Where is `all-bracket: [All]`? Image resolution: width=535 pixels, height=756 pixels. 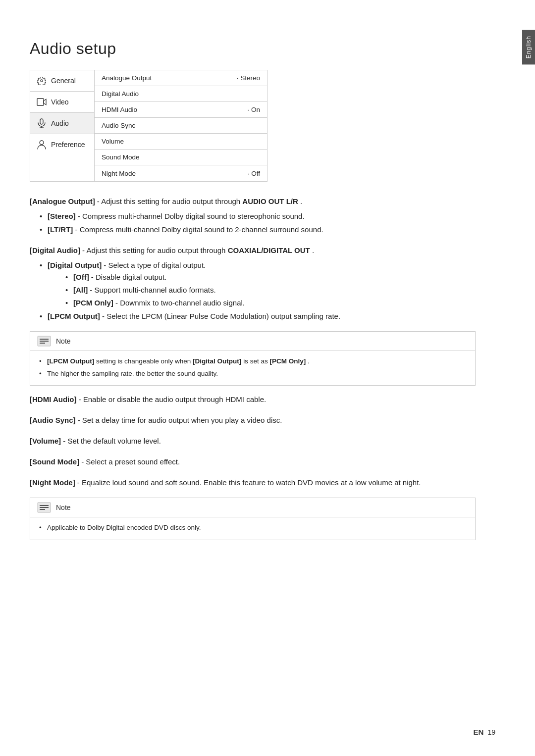
all-bracket: [All] is located at coordinates (80, 290).